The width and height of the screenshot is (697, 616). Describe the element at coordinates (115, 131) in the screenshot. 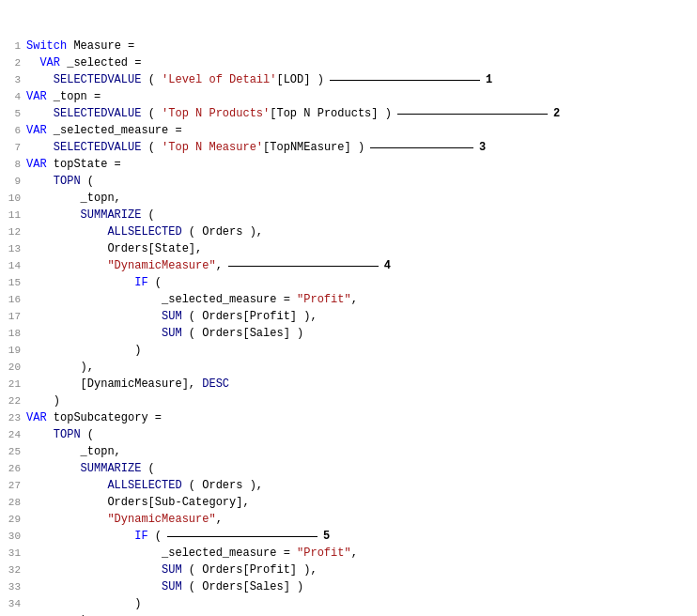

I see `token-plain: _selected_measure =` at that location.